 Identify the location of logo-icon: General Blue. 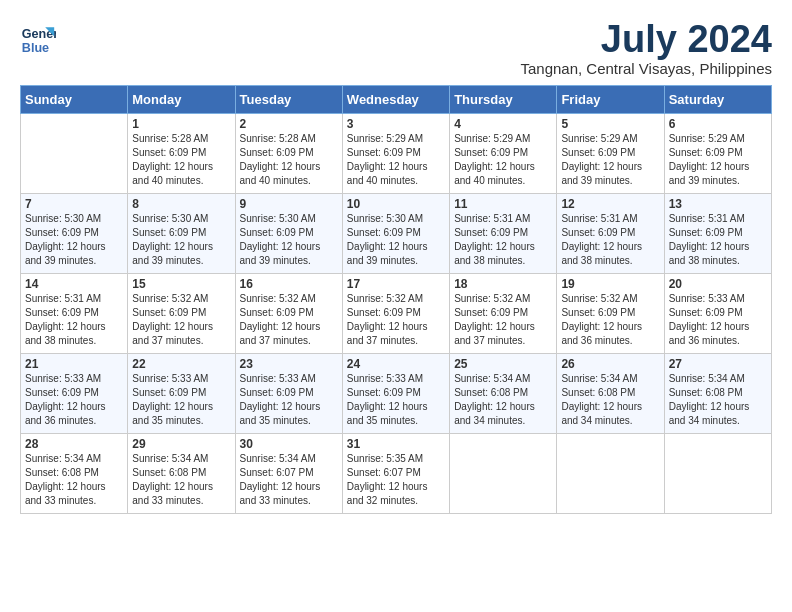
(38, 38).